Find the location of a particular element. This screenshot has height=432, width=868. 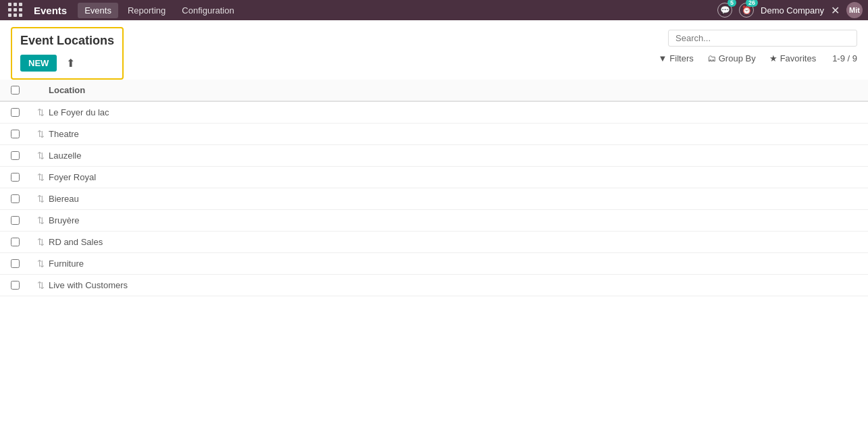

header-actions: NEW ⬆ is located at coordinates (68, 63).